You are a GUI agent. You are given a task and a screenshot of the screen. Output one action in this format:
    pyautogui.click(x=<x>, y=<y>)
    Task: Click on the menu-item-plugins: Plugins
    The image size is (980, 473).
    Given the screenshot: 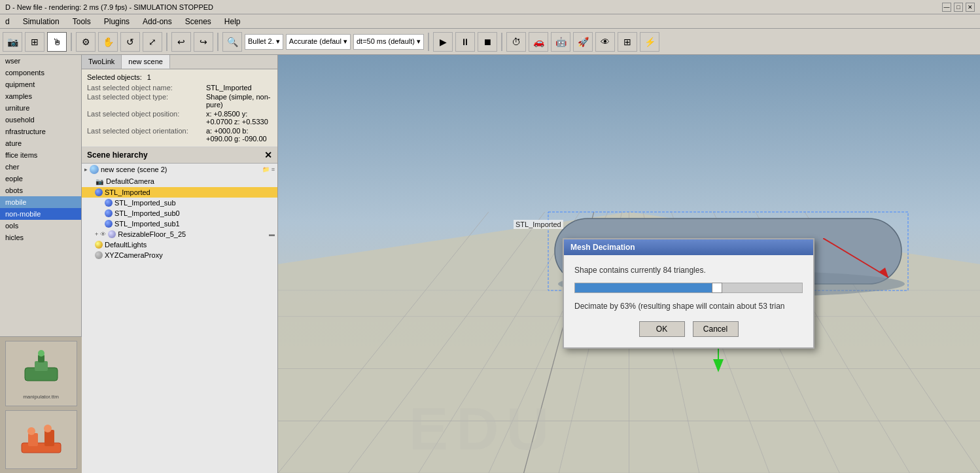 What is the action you would take?
    pyautogui.click(x=116, y=22)
    